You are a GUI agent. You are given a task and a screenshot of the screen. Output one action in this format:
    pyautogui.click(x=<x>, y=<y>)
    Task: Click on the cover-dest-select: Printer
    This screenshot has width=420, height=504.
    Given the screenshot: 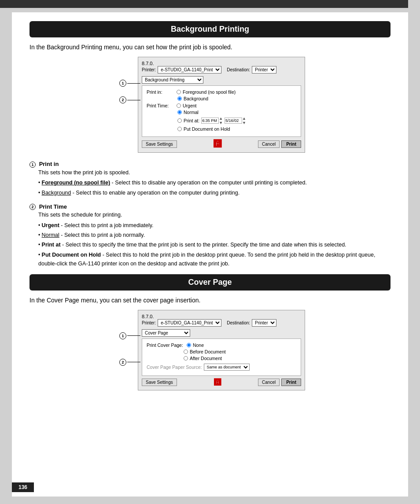 What is the action you would take?
    pyautogui.click(x=264, y=323)
    